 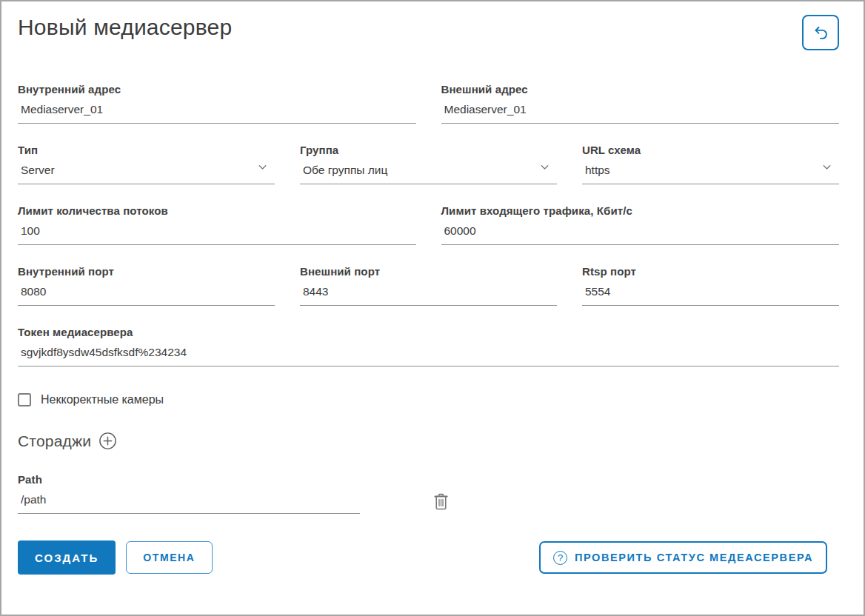 I want to click on checkbox-icon, so click(x=24, y=400).